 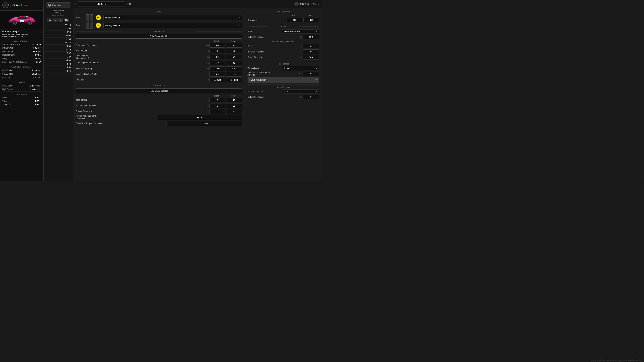 What do you see at coordinates (300, 68) in the screenshot?
I see `transmission-select: Normal ▼` at bounding box center [300, 68].